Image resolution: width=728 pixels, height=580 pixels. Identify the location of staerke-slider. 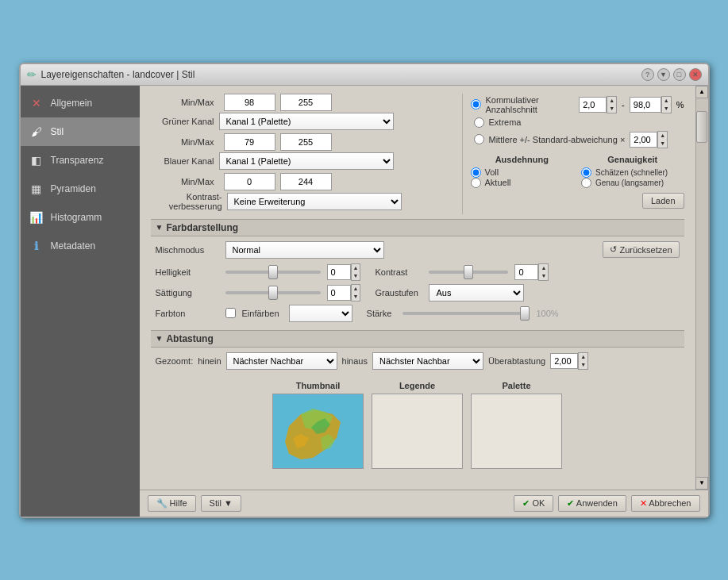
(466, 313).